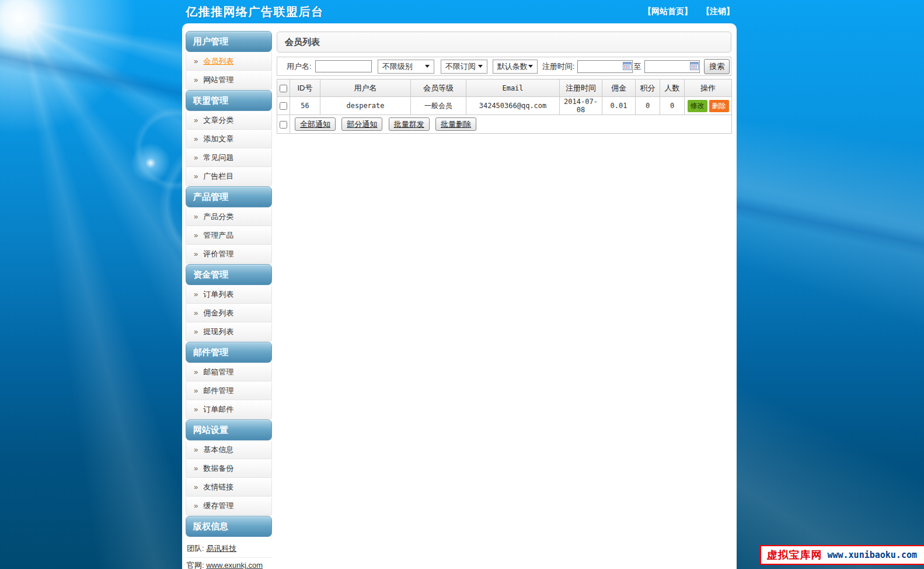 Image resolution: width=924 pixels, height=569 pixels. I want to click on col-header-id: ID号, so click(305, 88).